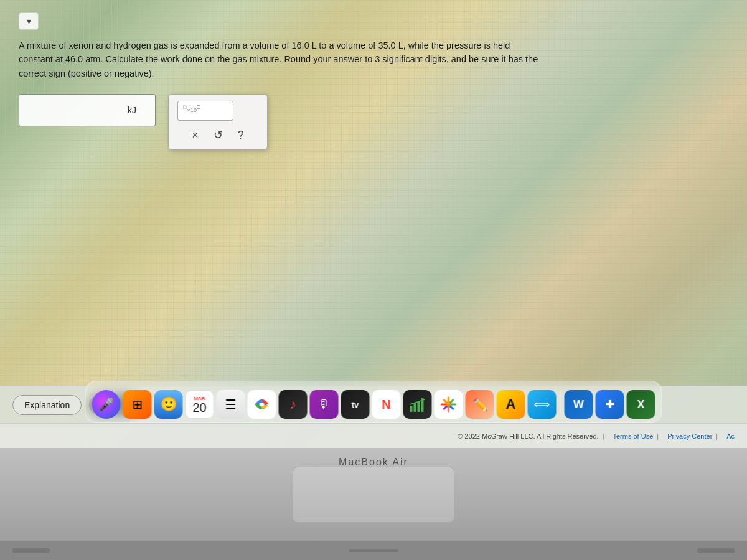 This screenshot has width=747, height=560. I want to click on answer-input, so click(75, 110).